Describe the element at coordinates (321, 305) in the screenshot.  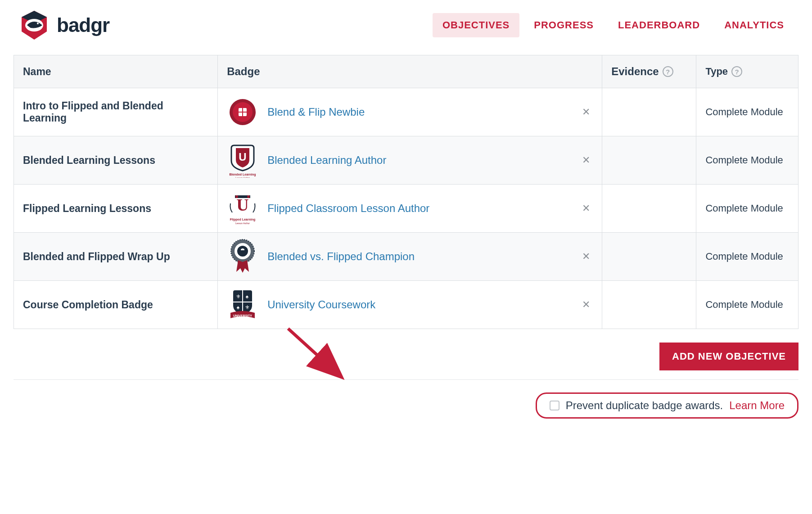
I see `badge-link: University Coursework` at that location.